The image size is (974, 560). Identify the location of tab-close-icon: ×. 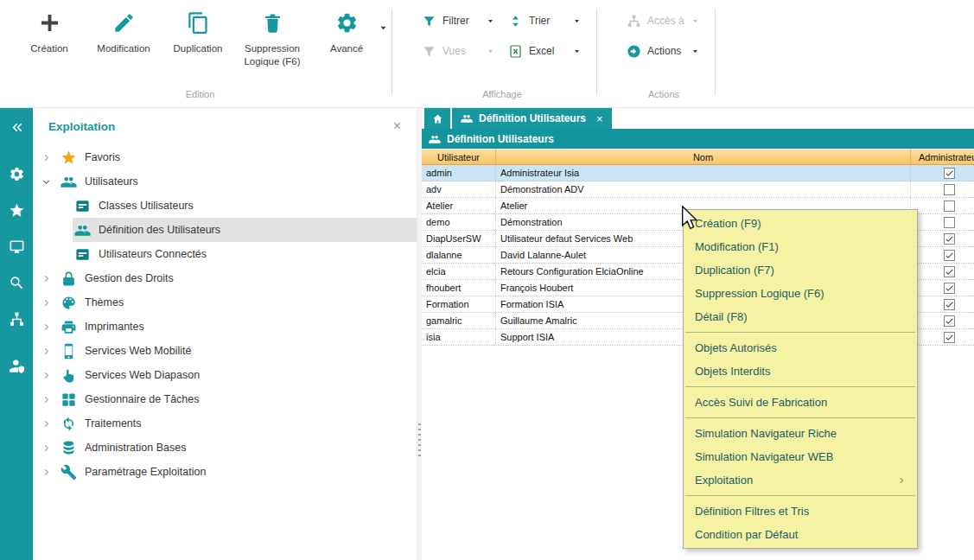
(600, 119).